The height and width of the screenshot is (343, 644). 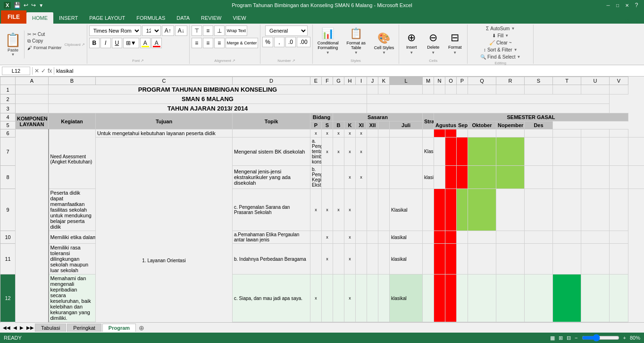 I want to click on font-color-button: A, so click(x=157, y=43).